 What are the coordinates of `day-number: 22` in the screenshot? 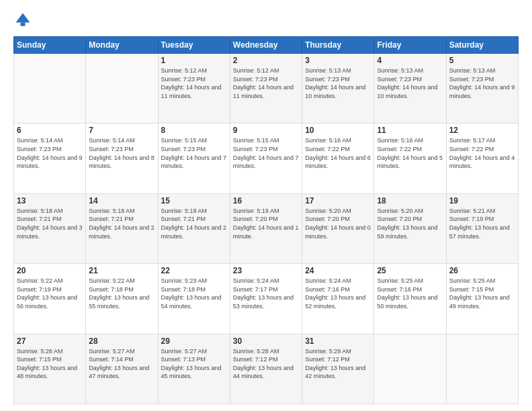 It's located at (194, 271).